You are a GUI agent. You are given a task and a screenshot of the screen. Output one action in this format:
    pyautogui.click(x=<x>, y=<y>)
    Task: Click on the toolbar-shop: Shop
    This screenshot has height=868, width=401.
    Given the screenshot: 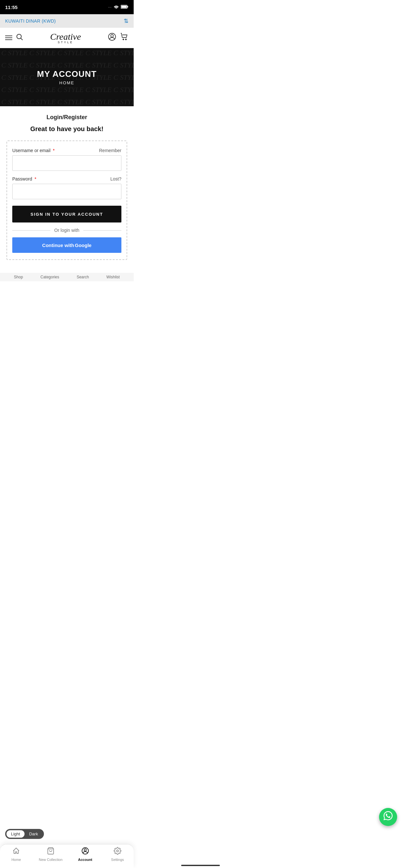 What is the action you would take?
    pyautogui.click(x=18, y=277)
    